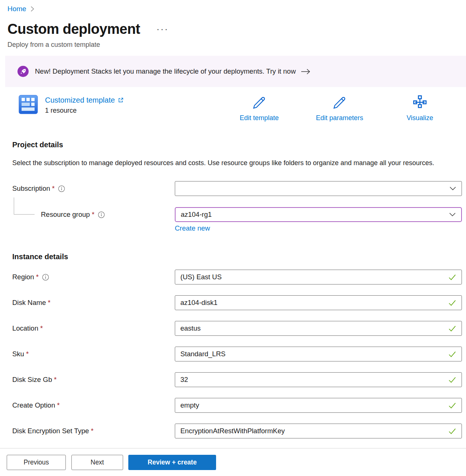 The height and width of the screenshot is (476, 466). Describe the element at coordinates (33, 405) in the screenshot. I see `create-option-label-text: Create Option` at that location.